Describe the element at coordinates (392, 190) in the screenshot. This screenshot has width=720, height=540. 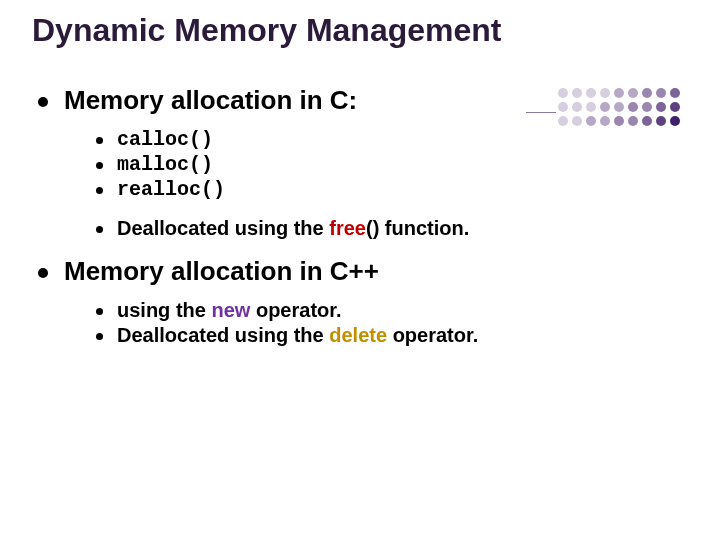
I see `bullet-realloc: realloc()` at that location.